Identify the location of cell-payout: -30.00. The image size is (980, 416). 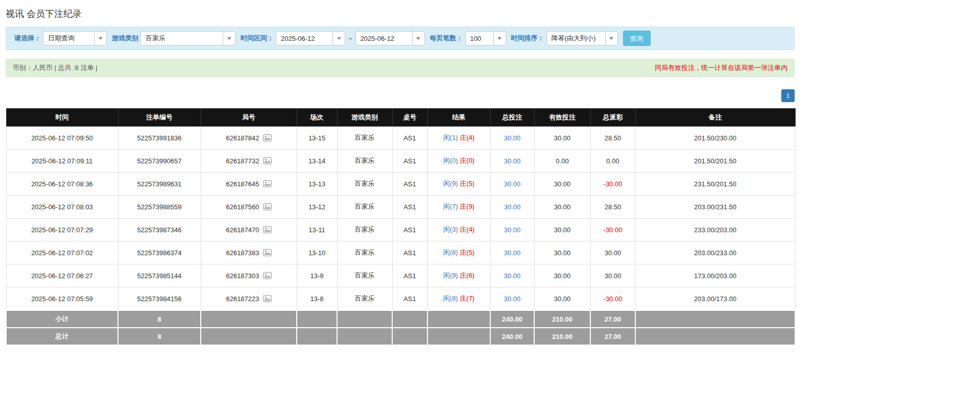
(613, 184).